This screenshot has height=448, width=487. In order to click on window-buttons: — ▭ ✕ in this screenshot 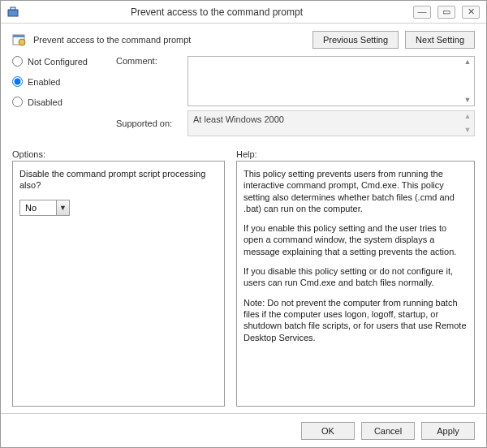, I will do `click(446, 12)`.